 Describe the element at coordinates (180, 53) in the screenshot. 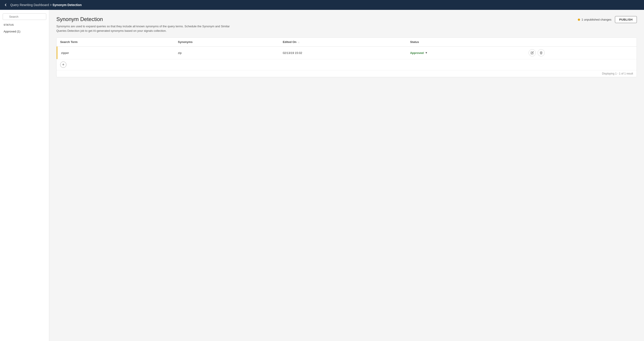

I see `synonyms-value: zip` at that location.